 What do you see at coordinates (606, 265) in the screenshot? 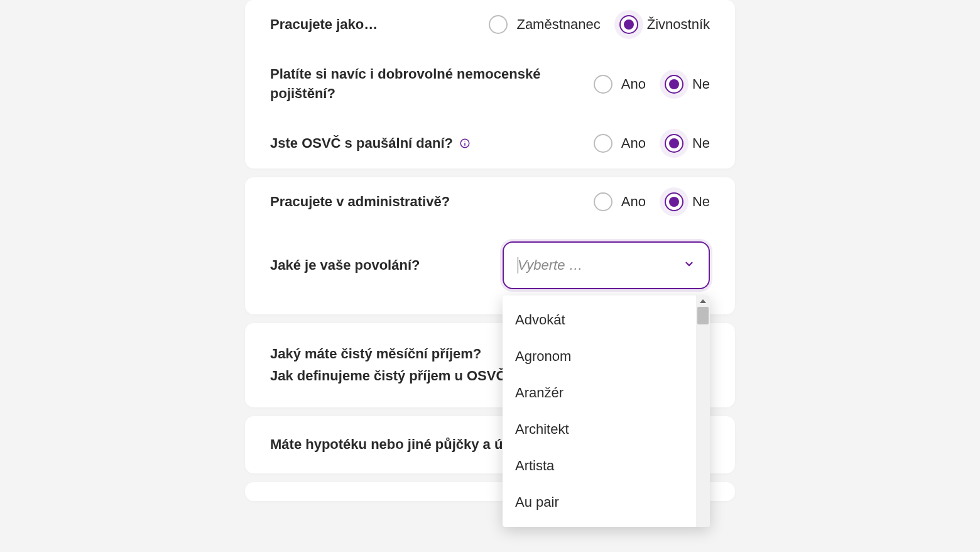
I see `profession-select-wrap: Vyberte … Advokát Agronom Aranžér Archit…` at bounding box center [606, 265].